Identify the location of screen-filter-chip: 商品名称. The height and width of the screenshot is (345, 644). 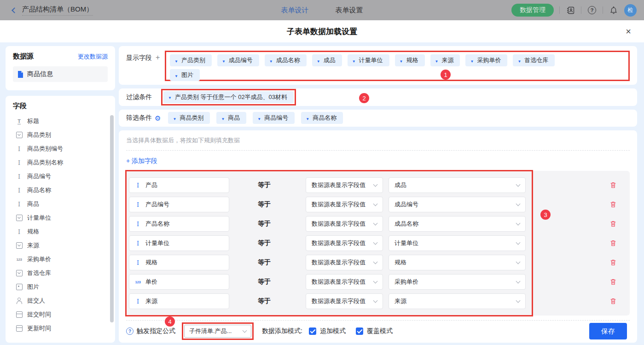
(322, 118).